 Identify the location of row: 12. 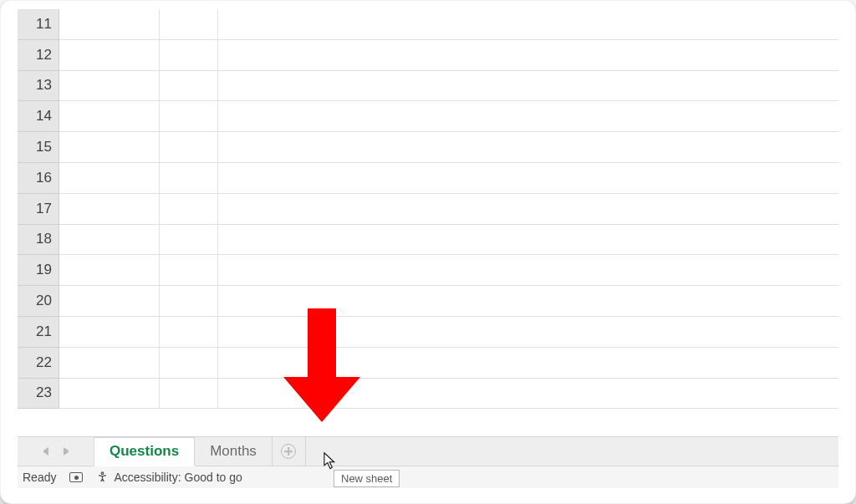
(428, 55).